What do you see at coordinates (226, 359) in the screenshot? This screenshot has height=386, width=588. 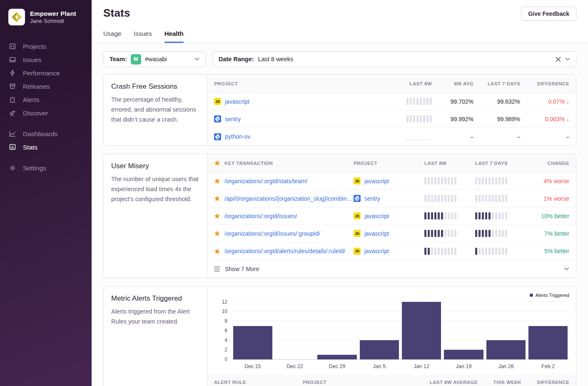 I see `y-axis-tick-label: 0` at bounding box center [226, 359].